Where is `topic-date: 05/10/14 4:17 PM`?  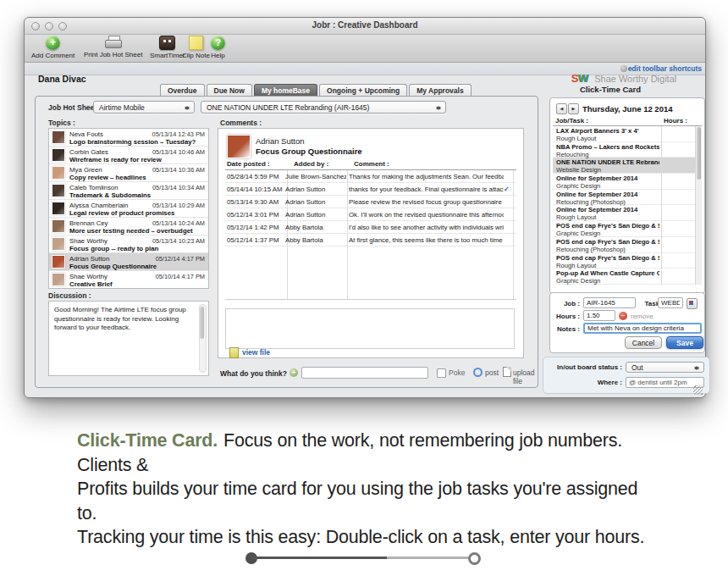
topic-date: 05/10/14 4:17 PM is located at coordinates (180, 276).